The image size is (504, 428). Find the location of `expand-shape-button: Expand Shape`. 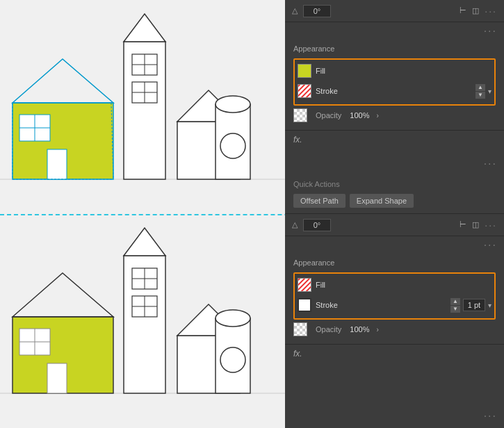

expand-shape-button: Expand Shape is located at coordinates (382, 201).